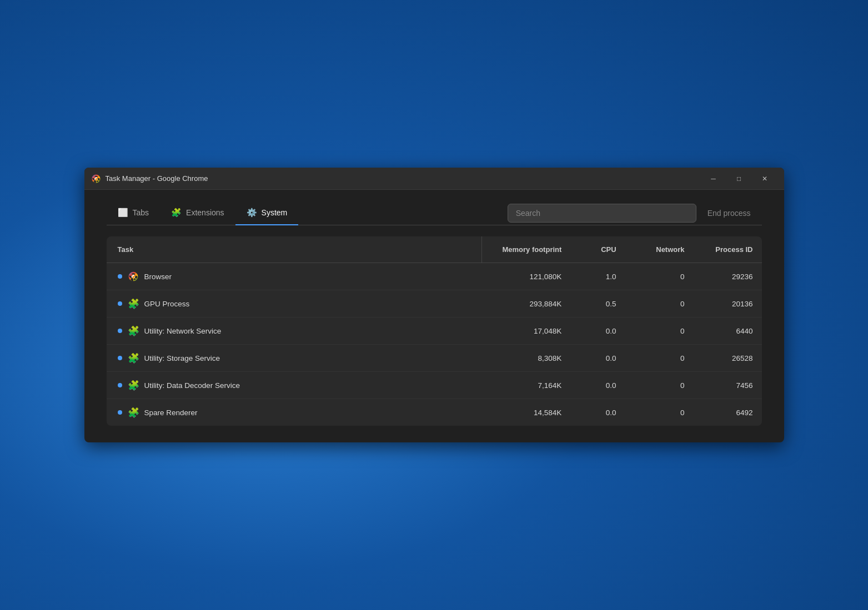 The height and width of the screenshot is (610, 868). I want to click on tab-extensions-label: Extensions, so click(205, 213).